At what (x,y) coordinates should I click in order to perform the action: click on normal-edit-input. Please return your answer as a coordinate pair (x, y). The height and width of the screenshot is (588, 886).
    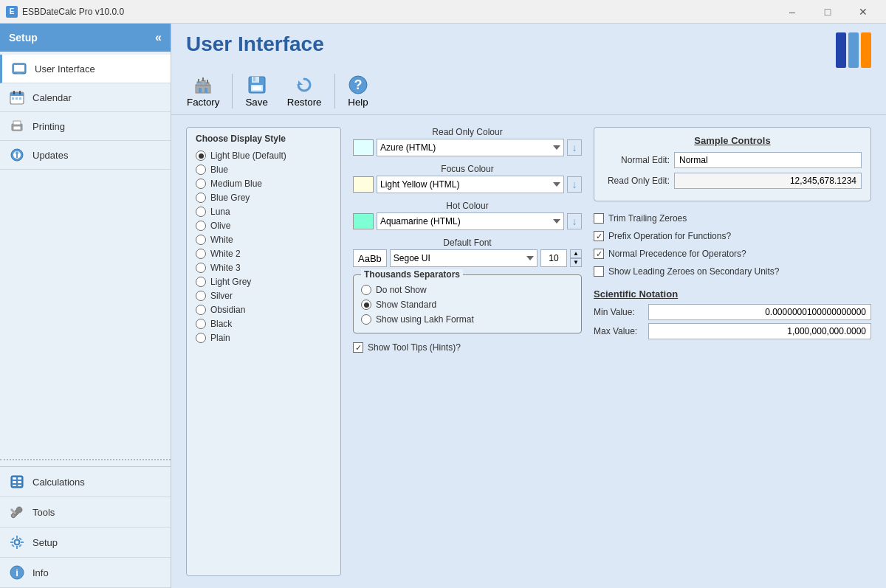
    Looking at the image, I should click on (768, 160).